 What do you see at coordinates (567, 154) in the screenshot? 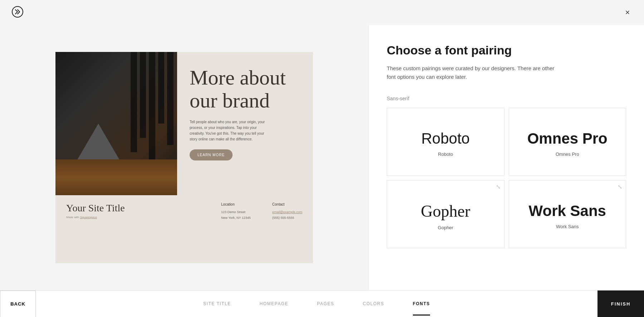
I see `font-name-omnes-pro: Omnes Pro` at bounding box center [567, 154].